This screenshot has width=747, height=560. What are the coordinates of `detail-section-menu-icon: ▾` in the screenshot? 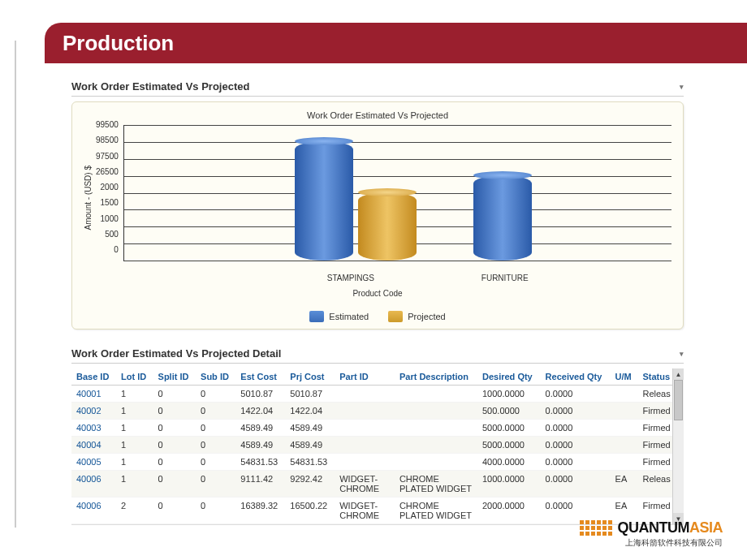 It's located at (682, 354).